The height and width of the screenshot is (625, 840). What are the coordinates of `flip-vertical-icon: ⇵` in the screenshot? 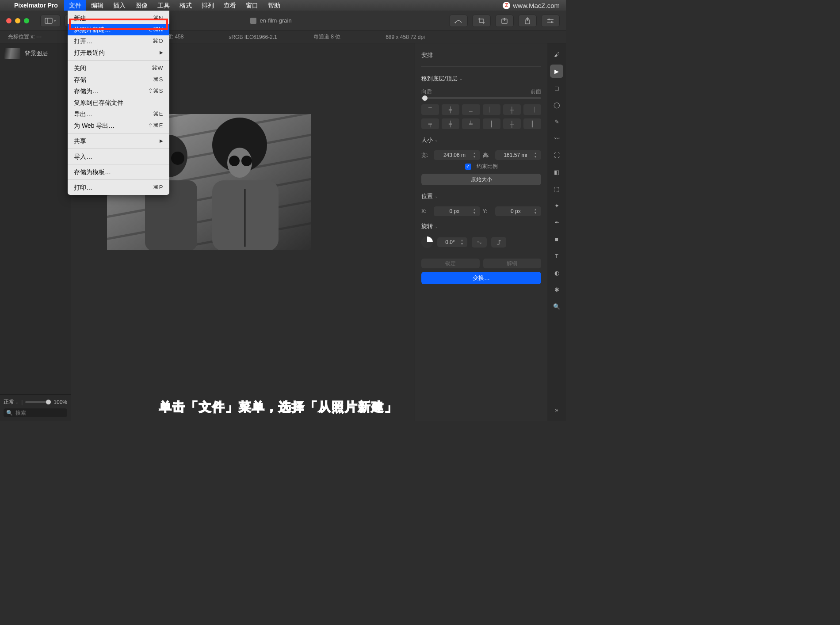 It's located at (499, 242).